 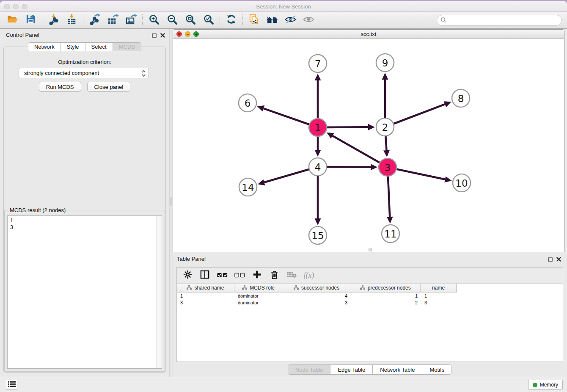 I want to click on column-header-name: name, so click(x=438, y=288).